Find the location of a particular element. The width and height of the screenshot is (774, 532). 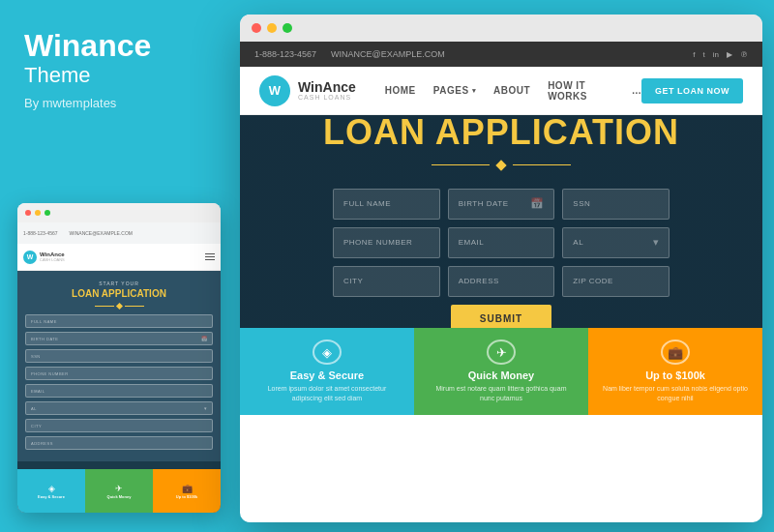

mini-infobar: 1-888-123-4567 WINANCE@EXAMPLE.COM is located at coordinates (119, 233).